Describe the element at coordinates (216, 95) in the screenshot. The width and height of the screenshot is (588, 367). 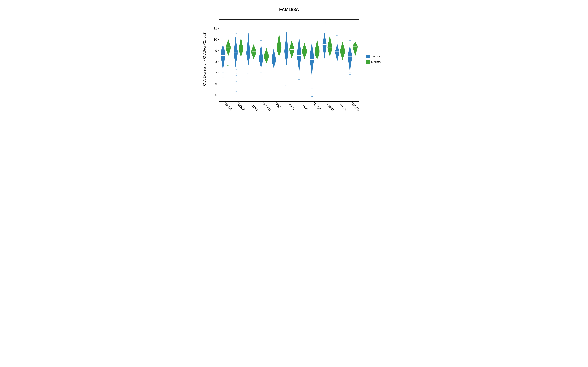
I see `y-tick-label: 5` at that location.